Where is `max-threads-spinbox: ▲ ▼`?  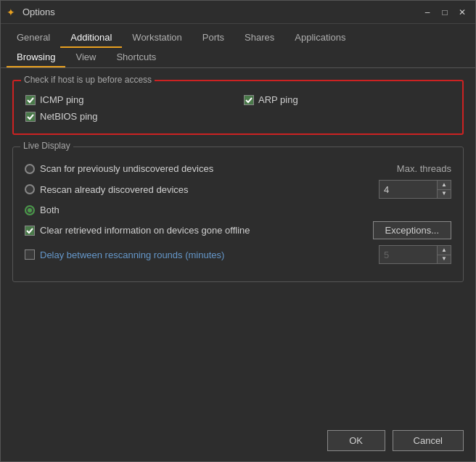
max-threads-spinbox: ▲ ▼ is located at coordinates (415, 189).